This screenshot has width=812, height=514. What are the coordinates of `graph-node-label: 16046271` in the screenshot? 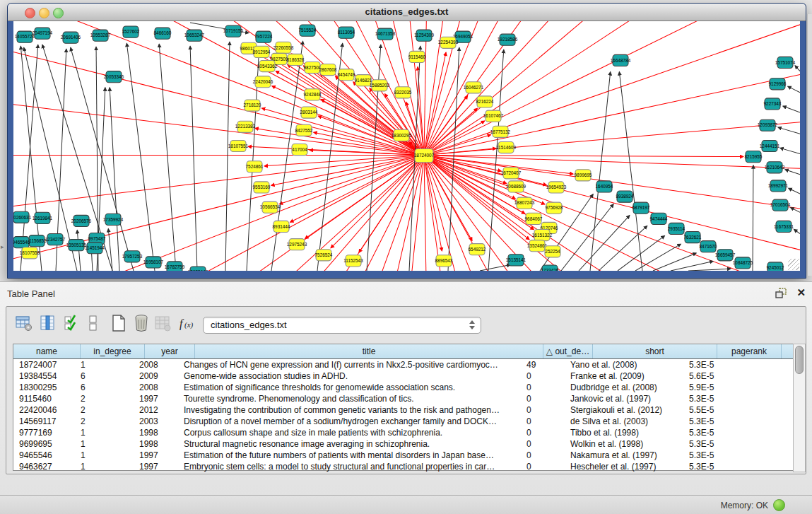 It's located at (473, 88).